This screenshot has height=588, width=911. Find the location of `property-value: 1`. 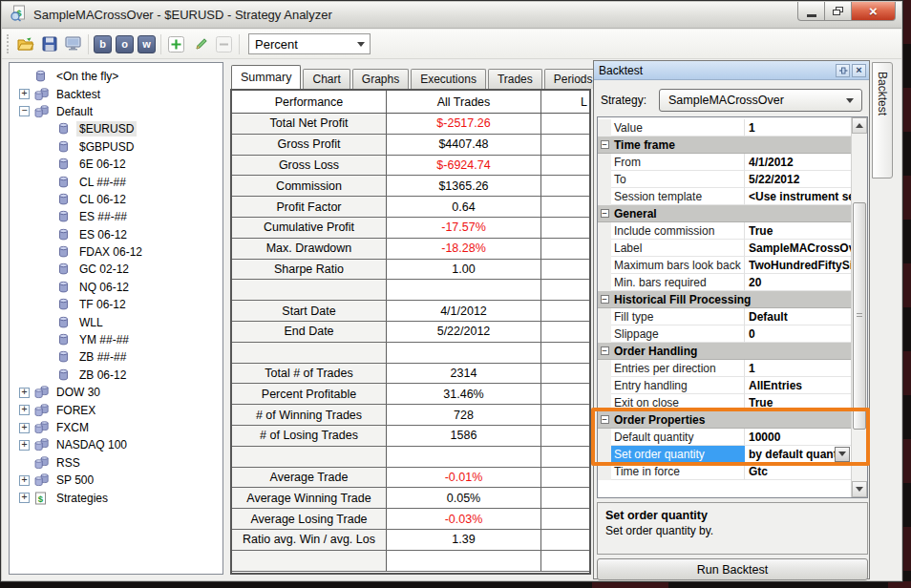

property-value: 1 is located at coordinates (800, 128).